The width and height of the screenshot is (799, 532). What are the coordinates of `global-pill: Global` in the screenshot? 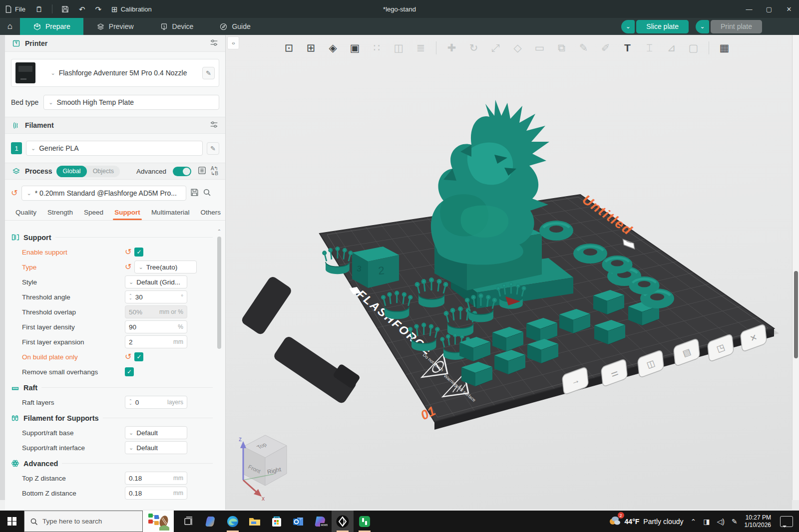 It's located at (71, 172).